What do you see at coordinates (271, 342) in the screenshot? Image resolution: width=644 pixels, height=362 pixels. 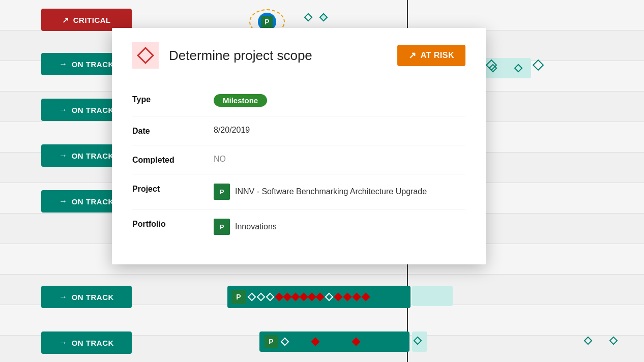 I see `bottom-p-letter-2: P` at bounding box center [271, 342].